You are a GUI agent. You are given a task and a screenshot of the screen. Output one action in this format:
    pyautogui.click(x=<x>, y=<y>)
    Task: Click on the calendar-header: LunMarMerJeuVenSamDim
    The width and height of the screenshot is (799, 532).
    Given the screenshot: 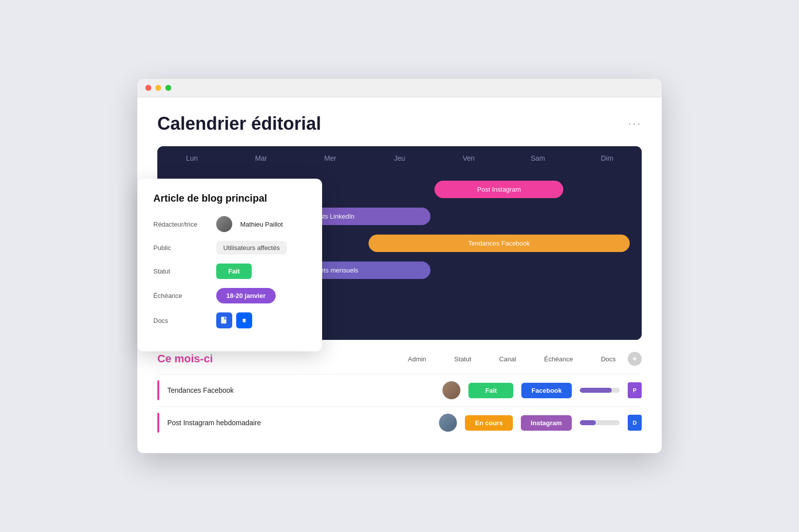 What is the action you would take?
    pyautogui.click(x=400, y=158)
    